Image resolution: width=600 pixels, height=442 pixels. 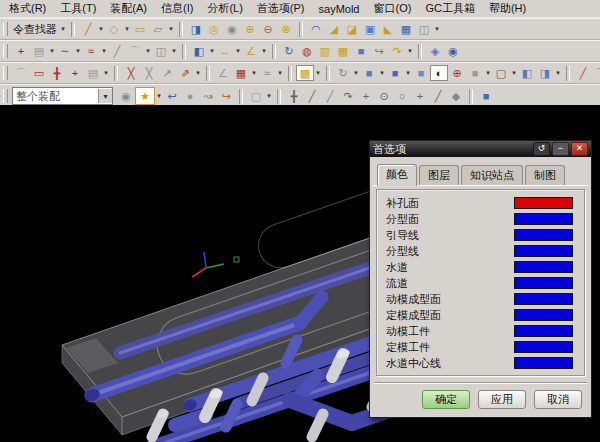 I want to click on trim-body-icon: ◪, so click(x=352, y=29).